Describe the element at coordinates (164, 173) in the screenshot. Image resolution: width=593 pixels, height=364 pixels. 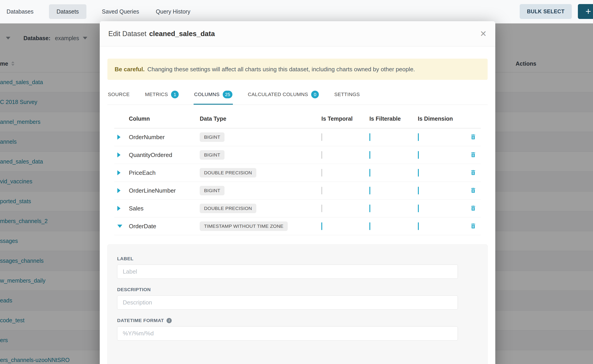
I see `column-name: PriceEach` at that location.